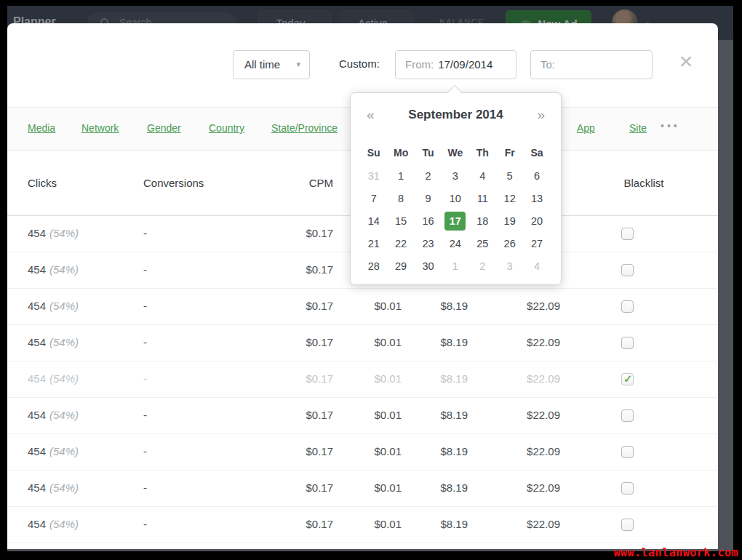  Describe the element at coordinates (400, 221) in the screenshot. I see `calendar-day: 15` at that location.